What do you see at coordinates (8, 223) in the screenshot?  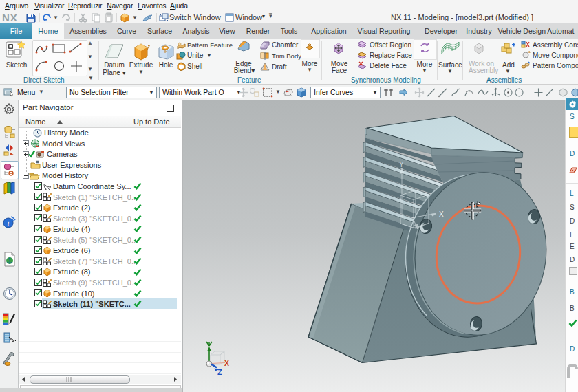 I see `svg-text: i` at bounding box center [8, 223].